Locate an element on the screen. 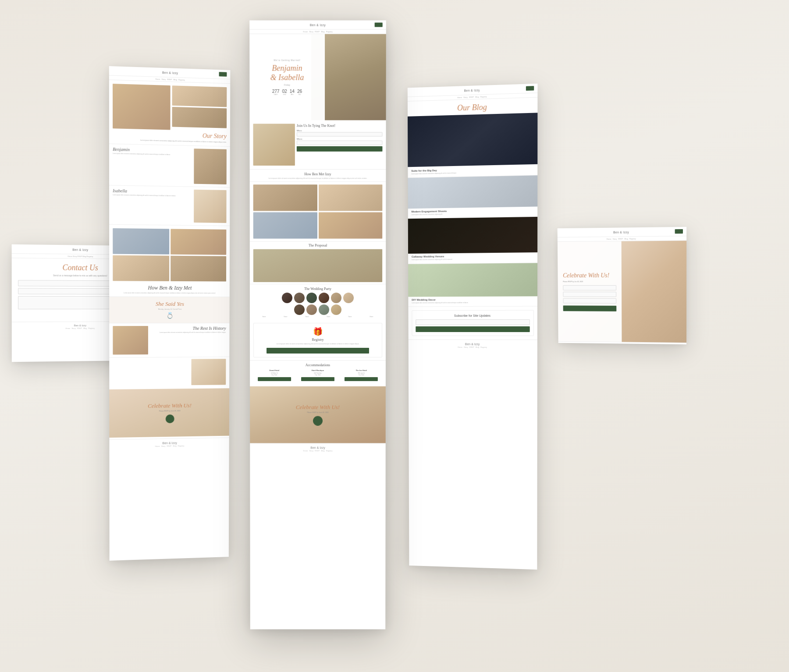 Image resolution: width=789 pixels, height=672 pixels. main-hotel2-text: 456 Park AveCity, State is located at coordinates (317, 374).